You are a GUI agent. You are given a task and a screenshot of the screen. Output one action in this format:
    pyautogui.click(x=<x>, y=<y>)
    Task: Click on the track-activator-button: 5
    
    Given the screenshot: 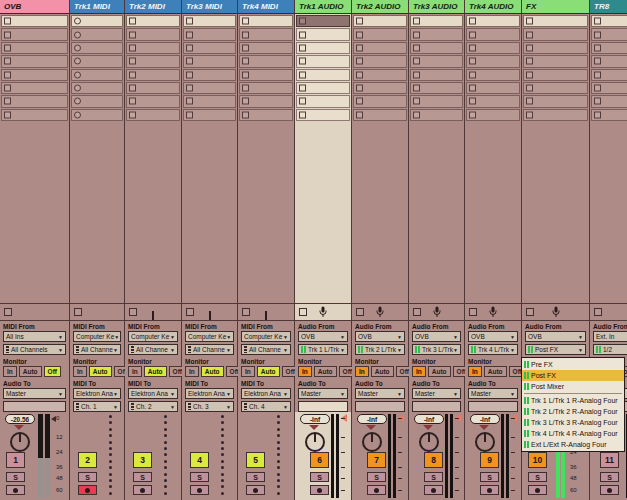 What is the action you would take?
    pyautogui.click(x=256, y=460)
    